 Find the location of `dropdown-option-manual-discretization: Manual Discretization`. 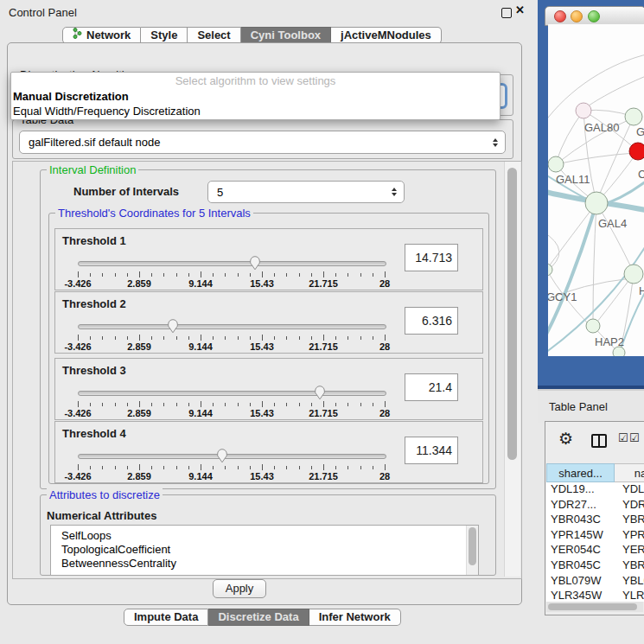

dropdown-option-manual-discretization: Manual Discretization is located at coordinates (256, 97).